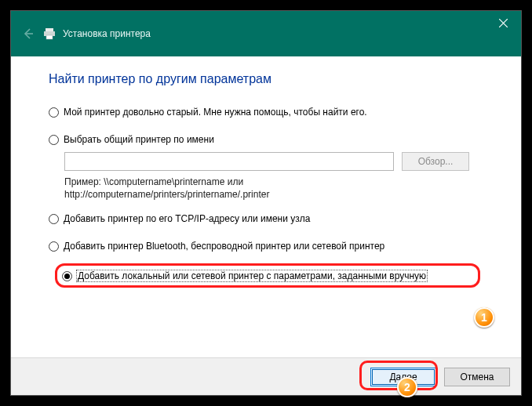  I want to click on shared-name-input, so click(229, 161).